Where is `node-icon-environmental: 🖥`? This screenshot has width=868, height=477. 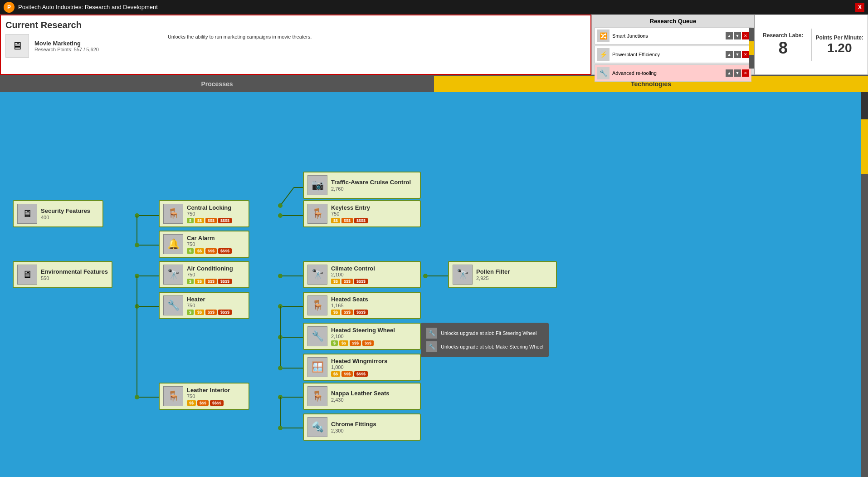 node-icon-environmental: 🖥 is located at coordinates (27, 275).